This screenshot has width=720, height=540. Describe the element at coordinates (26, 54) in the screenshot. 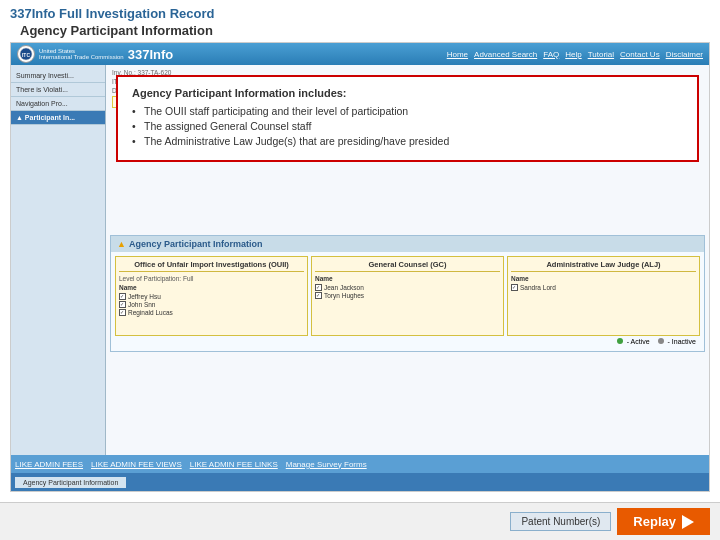

I see `logo-circle-icon: ITC` at that location.